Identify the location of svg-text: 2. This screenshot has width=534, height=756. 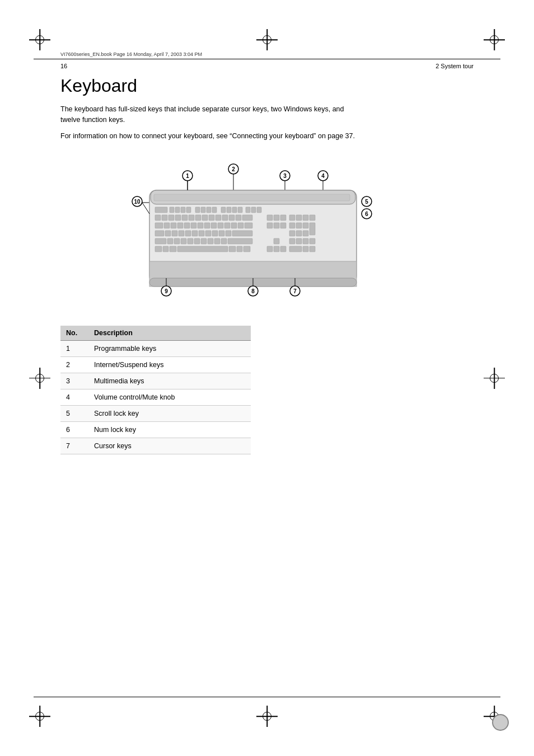
(233, 169).